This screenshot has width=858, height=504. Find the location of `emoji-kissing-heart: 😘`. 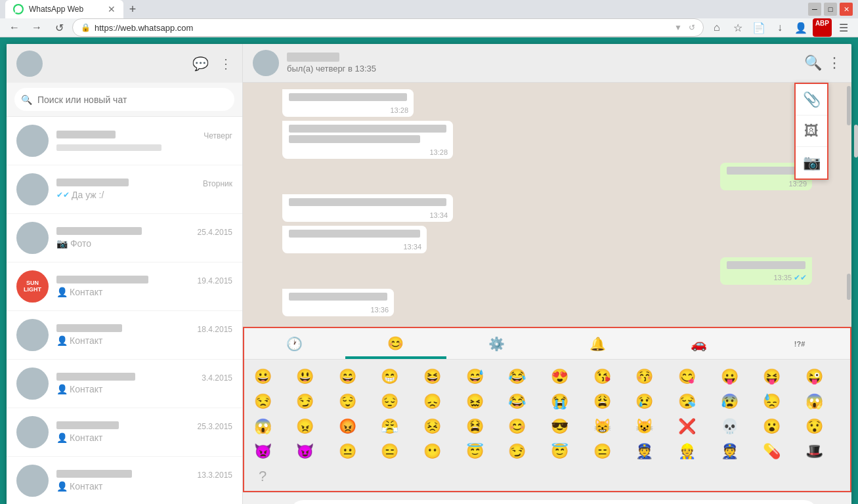

emoji-kissing-heart: 😘 is located at coordinates (602, 377).